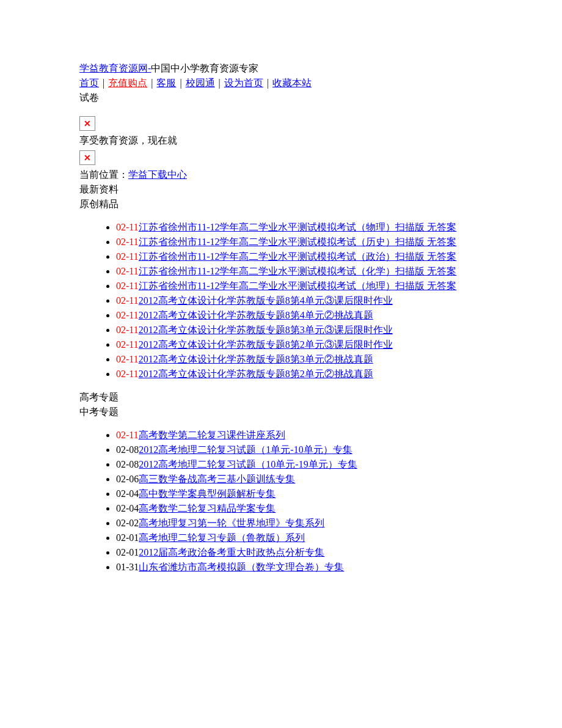 This screenshot has width=562, height=728. Describe the element at coordinates (266, 301) in the screenshot. I see `item-link: 2012高考立体设计化学苏教版专题8第4单元③课后限时作业` at that location.